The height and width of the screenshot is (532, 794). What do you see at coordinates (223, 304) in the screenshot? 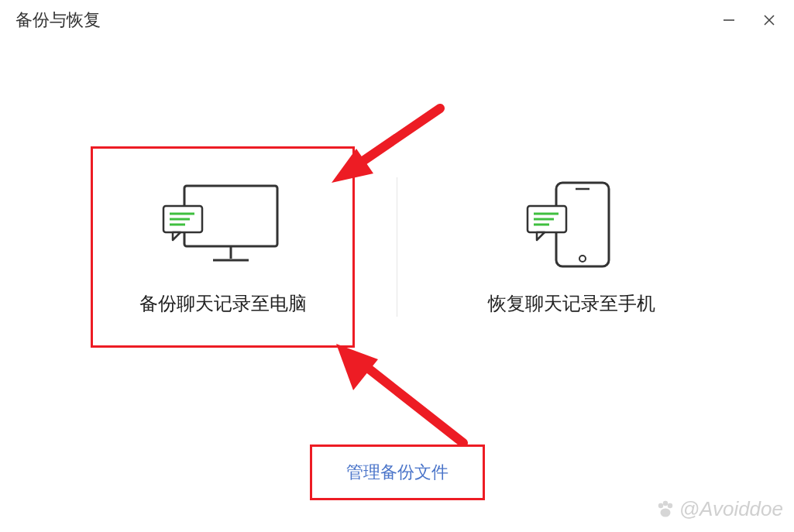
I see `backup-to-pc-label: 备份聊天记录至电脑` at bounding box center [223, 304].